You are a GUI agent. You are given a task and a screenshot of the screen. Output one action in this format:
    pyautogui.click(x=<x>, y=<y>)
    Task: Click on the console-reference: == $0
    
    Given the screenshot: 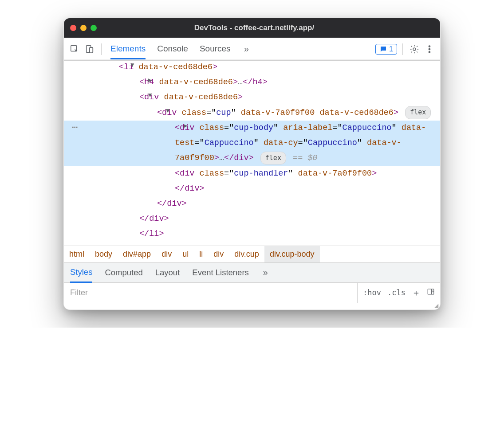 What is the action you would take?
    pyautogui.click(x=305, y=158)
    